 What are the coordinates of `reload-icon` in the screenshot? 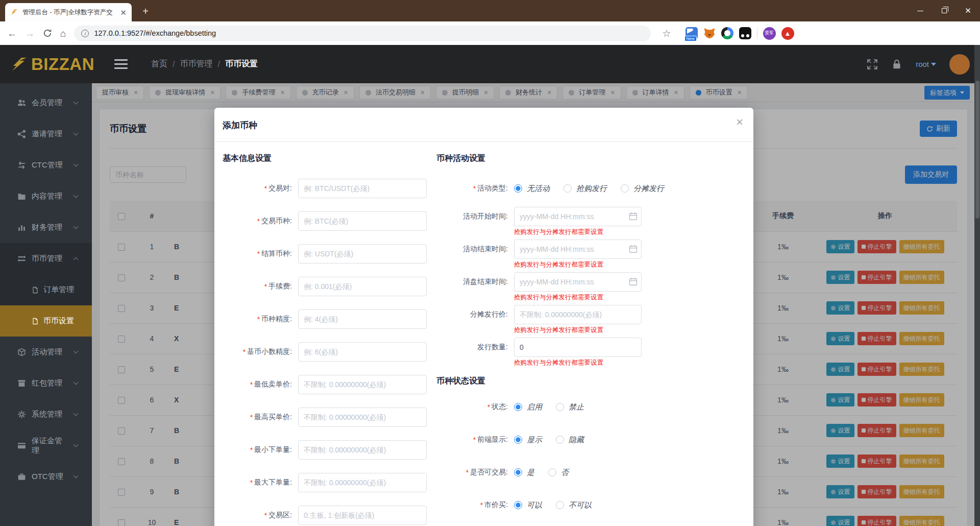 It's located at (47, 33).